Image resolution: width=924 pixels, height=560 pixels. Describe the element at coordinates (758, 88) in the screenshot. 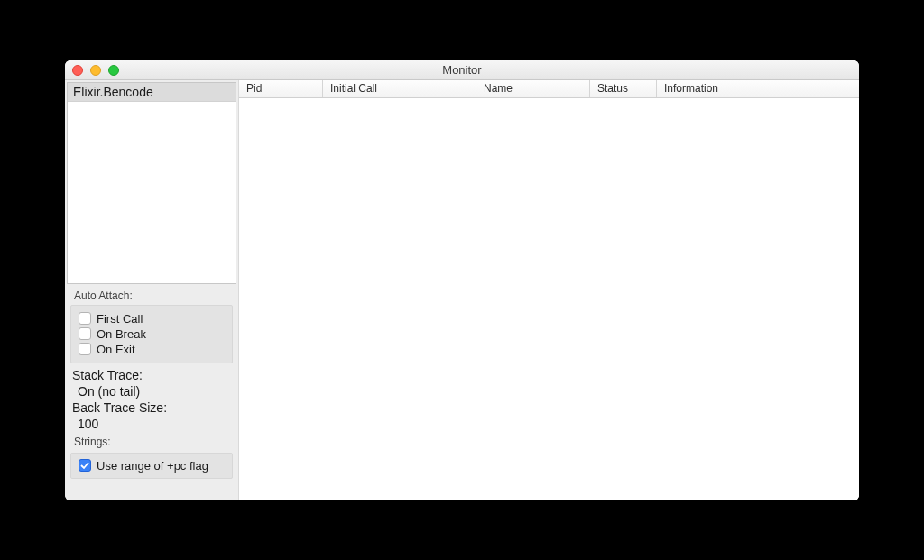

I see `column-header: Information` at that location.